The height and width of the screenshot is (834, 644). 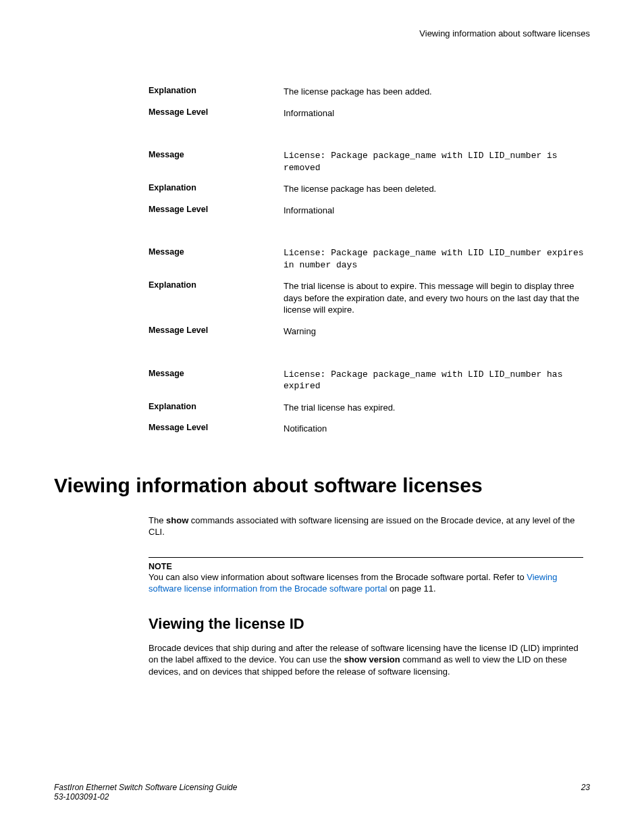 What do you see at coordinates (366, 576) in the screenshot?
I see `note-box: NOTE You can also view information about…` at bounding box center [366, 576].